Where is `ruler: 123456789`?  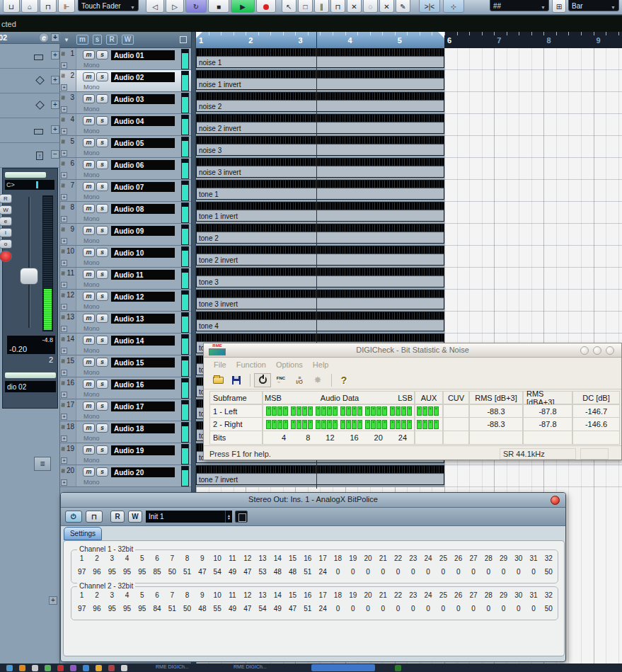
ruler: 123456789 is located at coordinates (409, 40).